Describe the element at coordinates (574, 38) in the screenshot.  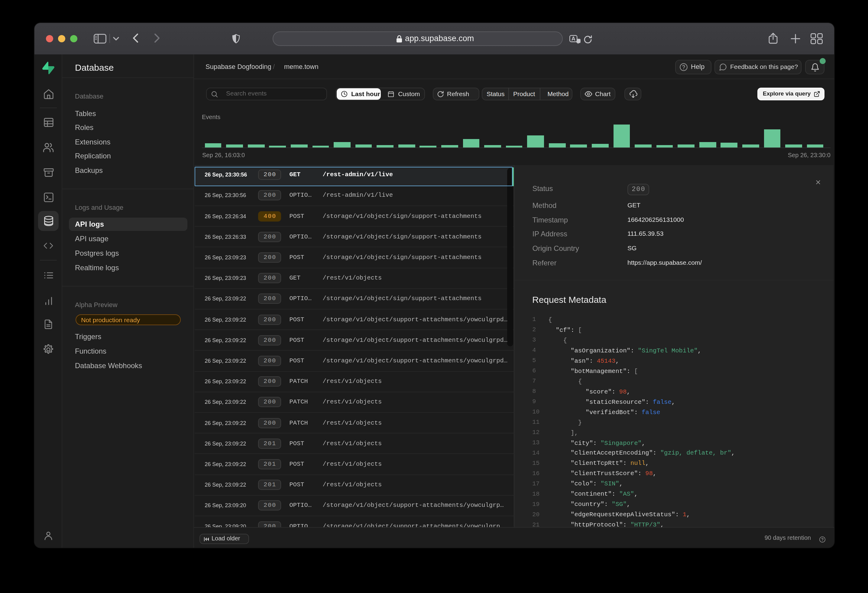
I see `svg-text: A` at that location.